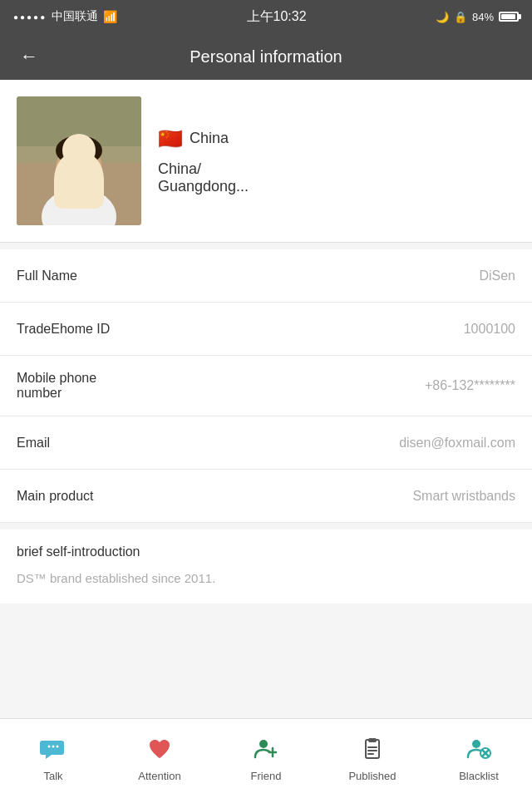  I want to click on product-row: Main product Smart wristbands, so click(266, 496).